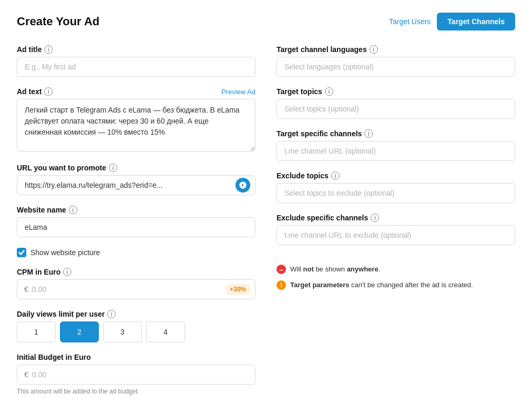 This screenshot has height=414, width=532. Describe the element at coordinates (396, 67) in the screenshot. I see `channel-lang-input` at that location.